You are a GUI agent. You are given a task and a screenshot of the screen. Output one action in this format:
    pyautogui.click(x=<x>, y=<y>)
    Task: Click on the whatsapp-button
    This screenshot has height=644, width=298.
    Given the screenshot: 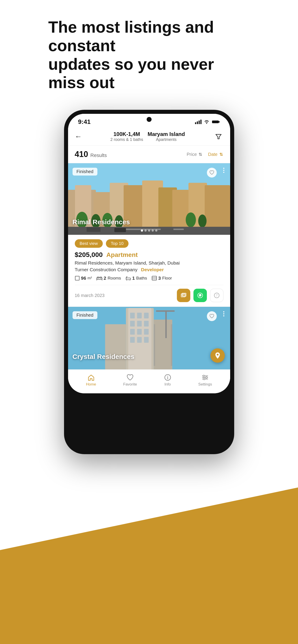 What is the action you would take?
    pyautogui.click(x=200, y=296)
    